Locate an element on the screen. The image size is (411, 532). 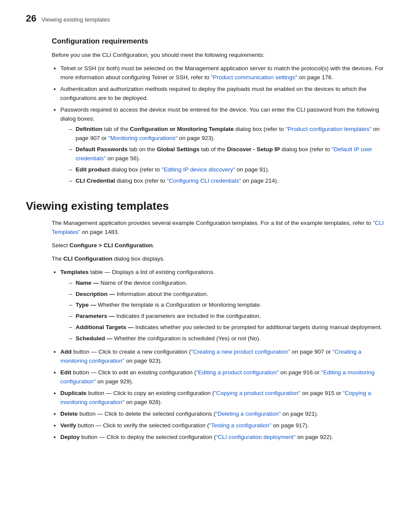
sub-name: Name — Name of the device configuration. is located at coordinates (227, 283).